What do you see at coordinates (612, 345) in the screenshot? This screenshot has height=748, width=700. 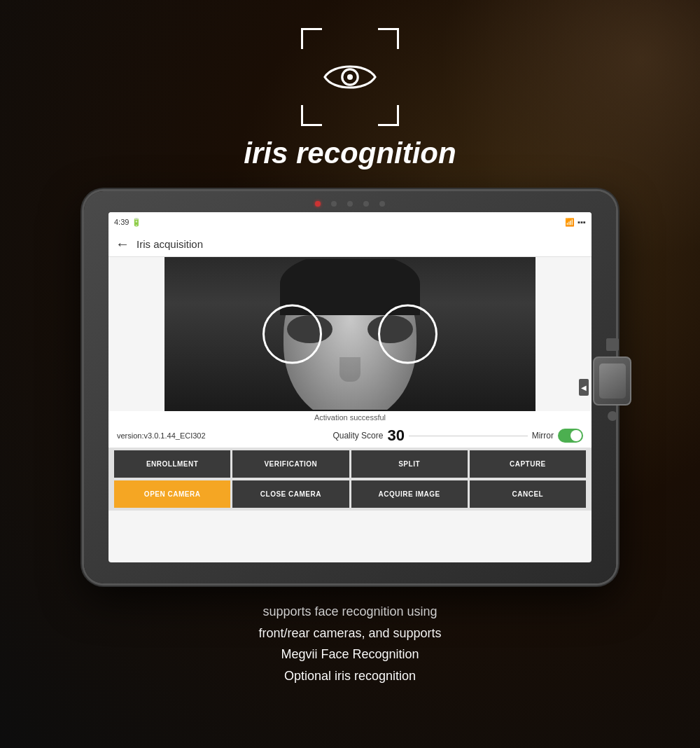 I see `side-button-top` at bounding box center [612, 345].